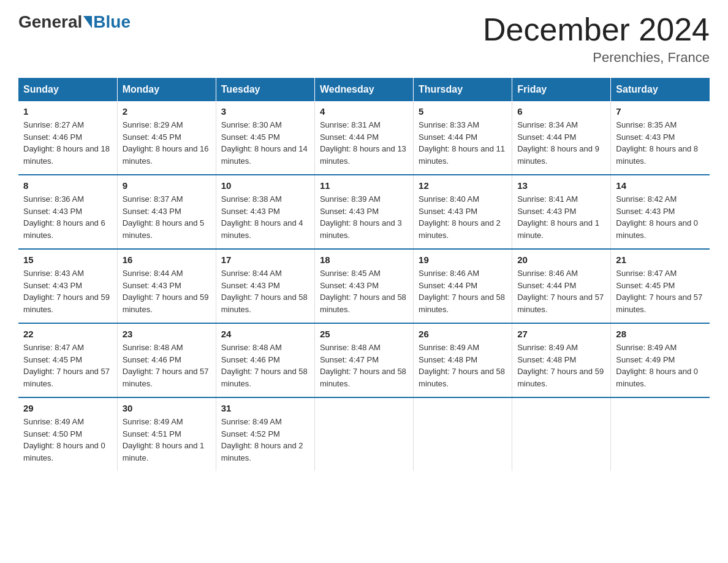 The image size is (728, 563). What do you see at coordinates (67, 112) in the screenshot?
I see `day-number: 1` at bounding box center [67, 112].